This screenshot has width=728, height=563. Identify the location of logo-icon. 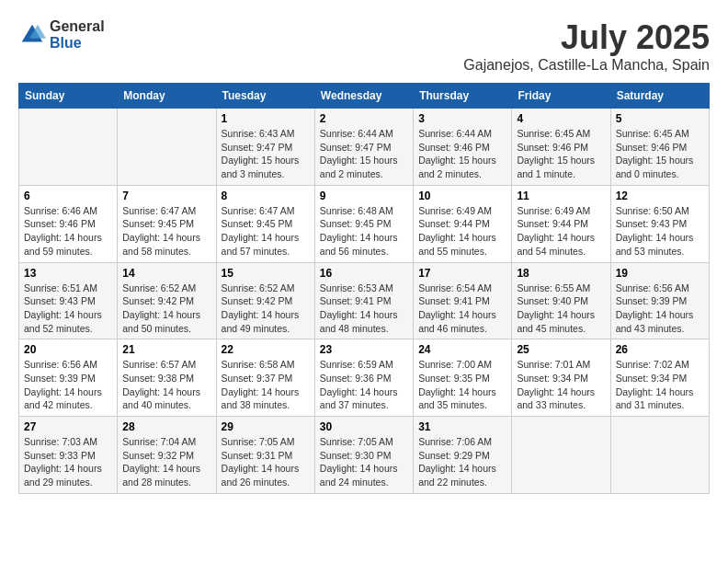
(32, 35).